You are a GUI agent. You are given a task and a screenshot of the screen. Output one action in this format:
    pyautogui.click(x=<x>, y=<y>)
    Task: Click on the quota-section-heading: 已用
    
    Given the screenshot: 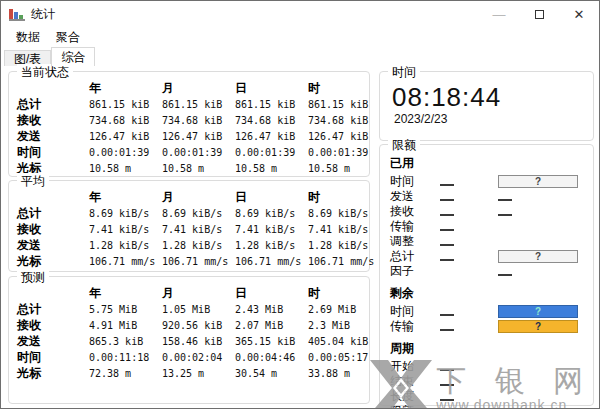 What is the action you would take?
    pyautogui.click(x=488, y=164)
    